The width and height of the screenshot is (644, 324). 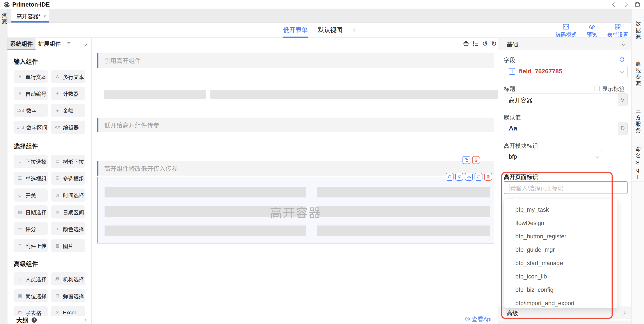 What do you see at coordinates (476, 160) in the screenshot?
I see `trash-icon` at bounding box center [476, 160].